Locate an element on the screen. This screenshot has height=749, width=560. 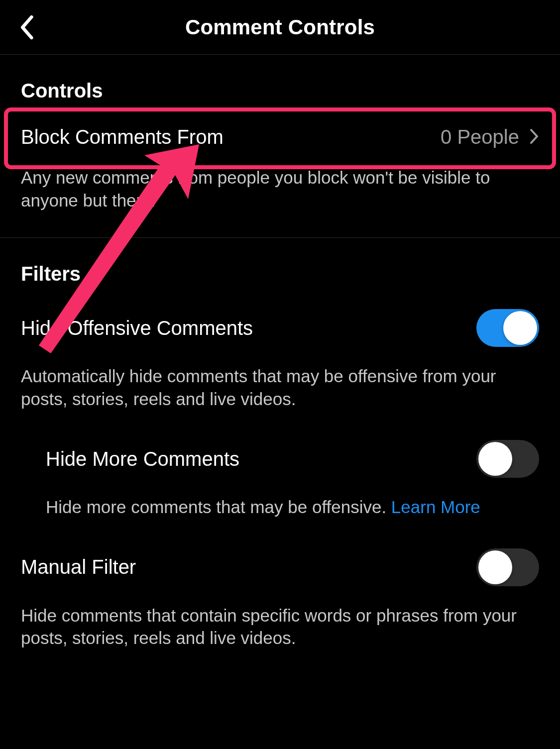
manual-filter-row: Manual Filter is located at coordinates (280, 567).